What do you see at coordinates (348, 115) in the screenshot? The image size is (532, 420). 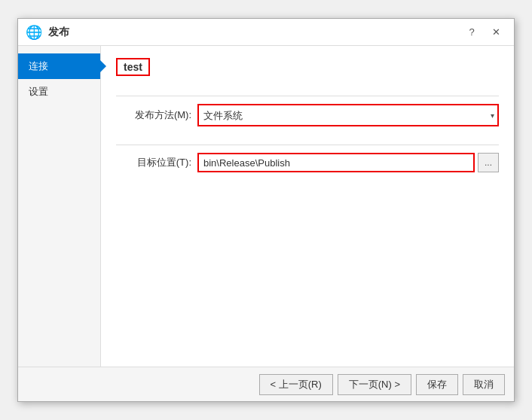 I see `publish-method-select: 文件系统` at bounding box center [348, 115].